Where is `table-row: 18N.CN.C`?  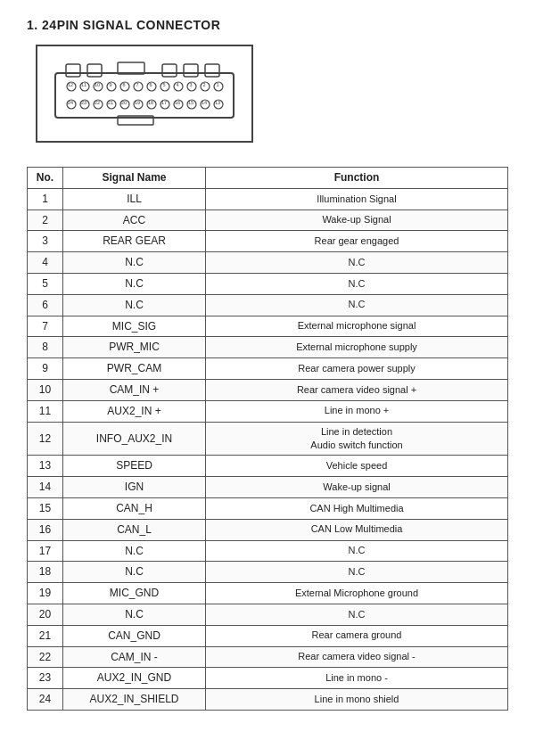
table-row: 18N.CN.C is located at coordinates (268, 572).